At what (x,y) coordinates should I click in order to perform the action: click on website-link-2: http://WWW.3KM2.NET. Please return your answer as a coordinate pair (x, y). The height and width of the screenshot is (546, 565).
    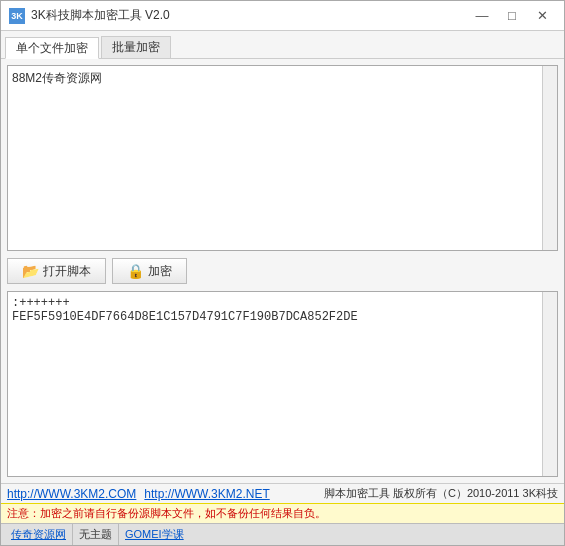
    Looking at the image, I should click on (206, 494).